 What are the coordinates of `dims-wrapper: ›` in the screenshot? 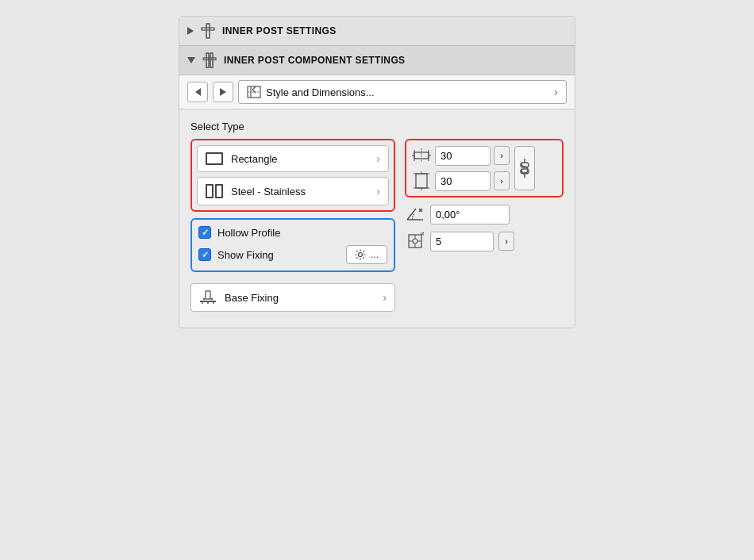 It's located at (484, 168).